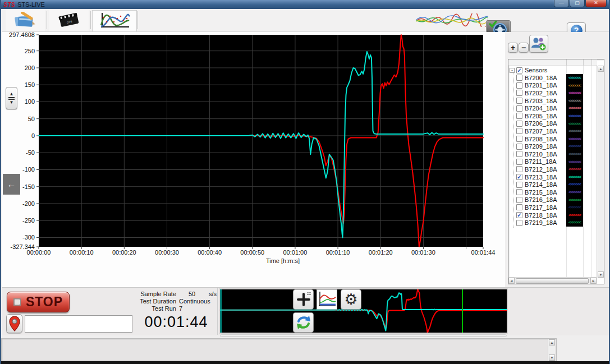 This screenshot has height=364, width=610. Describe the element at coordinates (539, 44) in the screenshot. I see `people-add-icon` at that location.